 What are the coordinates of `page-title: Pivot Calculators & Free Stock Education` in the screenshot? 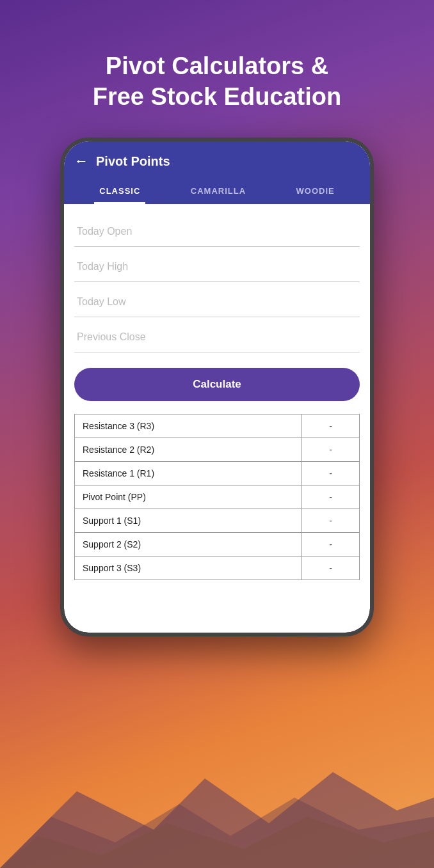 It's located at (218, 82).